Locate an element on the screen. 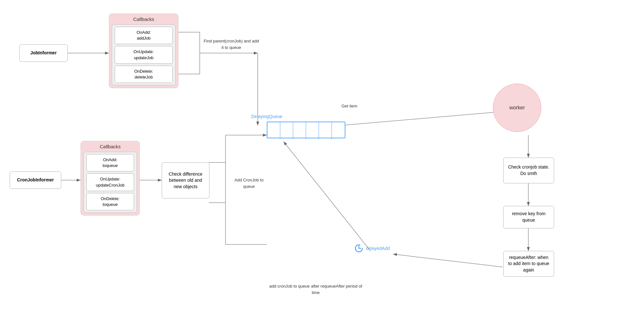  delayed-add-icon is located at coordinates (359, 248).